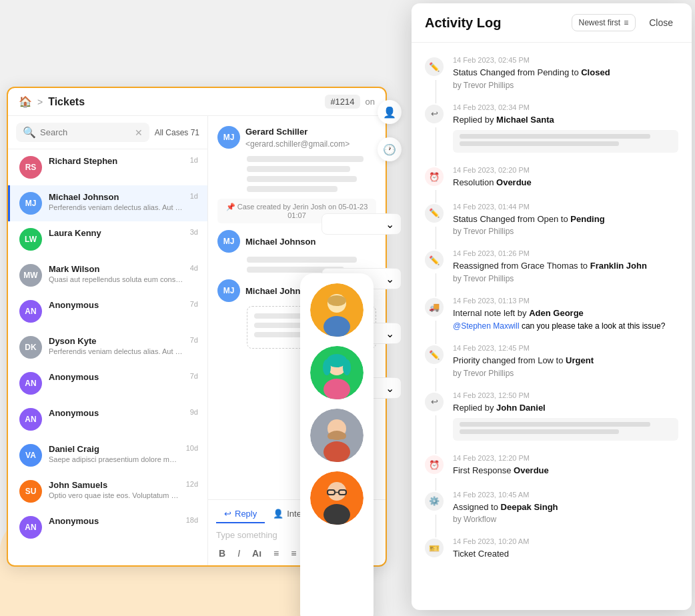 This screenshot has width=695, height=616. I want to click on contact-avatar-2: LW, so click(31, 239).